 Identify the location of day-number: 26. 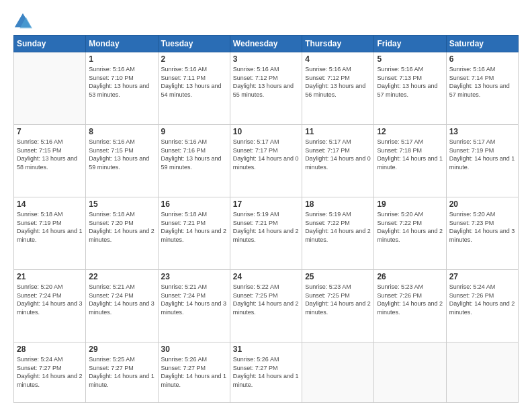
(410, 277).